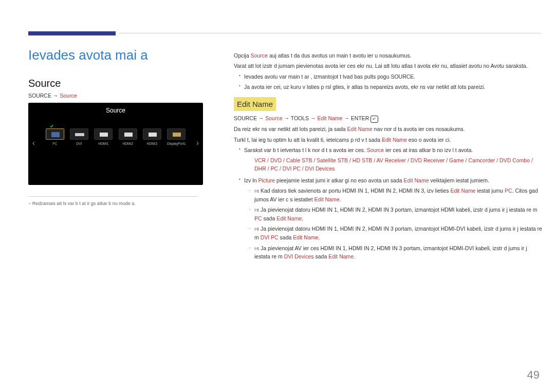  Describe the element at coordinates (68, 96) in the screenshot. I see `path-highlight: Source` at that location.